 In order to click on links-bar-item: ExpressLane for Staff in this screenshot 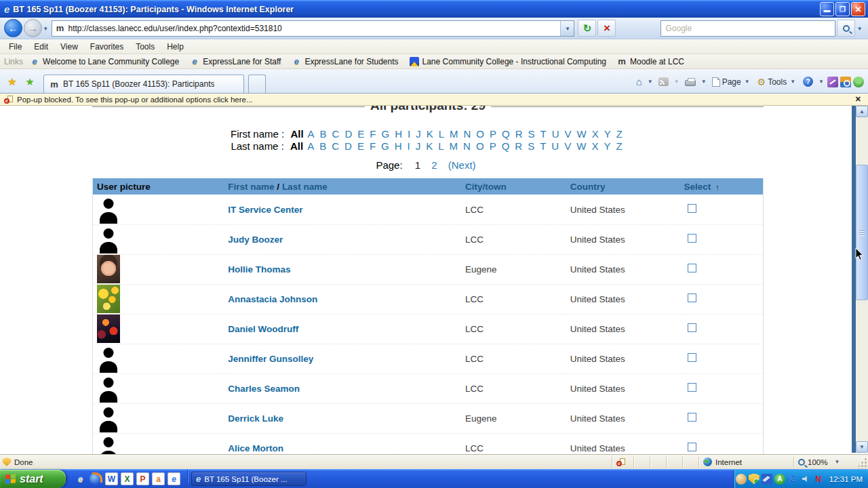, I will do `click(235, 62)`.